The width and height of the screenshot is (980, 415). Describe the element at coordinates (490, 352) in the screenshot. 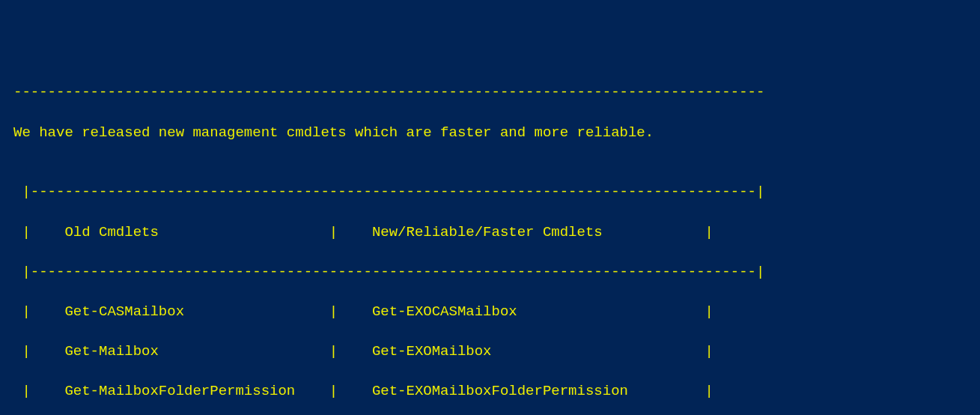

I see `table-row: | Get-Mailbox | Get-EXOMailbox |` at that location.